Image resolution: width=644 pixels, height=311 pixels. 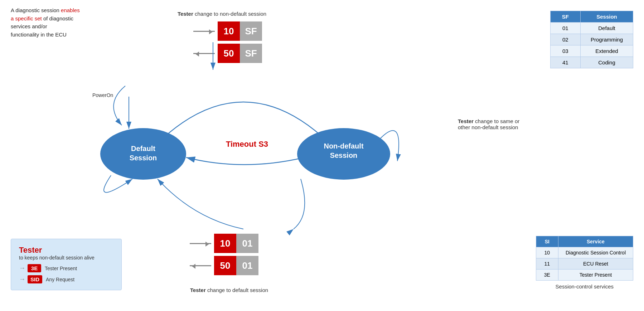 What do you see at coordinates (387, 146) in the screenshot?
I see `nondefault-self-loop` at bounding box center [387, 146].